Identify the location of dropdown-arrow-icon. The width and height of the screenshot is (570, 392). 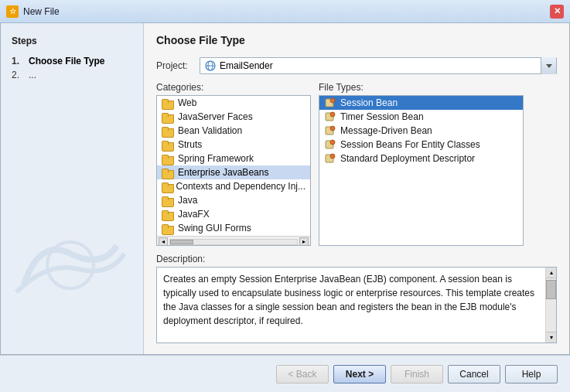
(549, 66).